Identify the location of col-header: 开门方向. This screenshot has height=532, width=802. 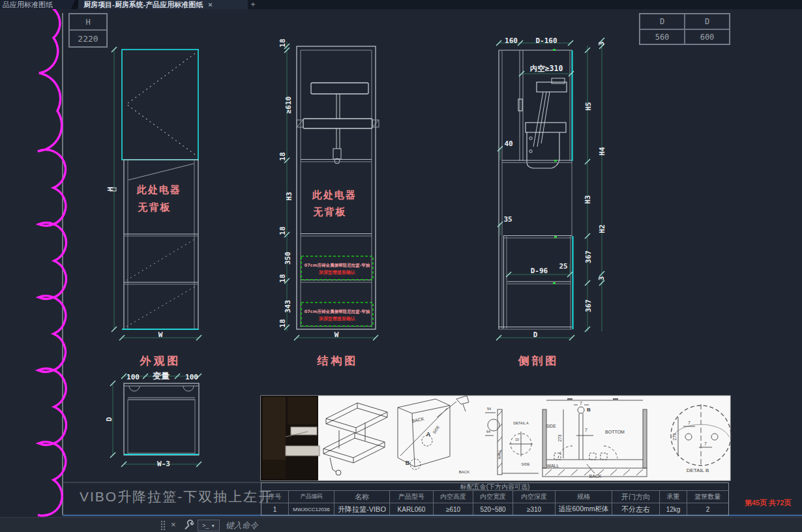
(636, 497).